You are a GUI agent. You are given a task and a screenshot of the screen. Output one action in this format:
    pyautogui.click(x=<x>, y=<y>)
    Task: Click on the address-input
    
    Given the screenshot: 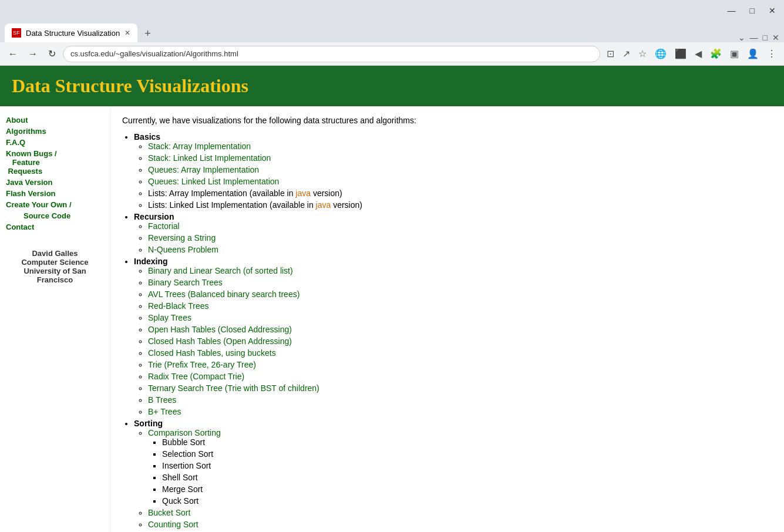 What is the action you would take?
    pyautogui.click(x=331, y=54)
    